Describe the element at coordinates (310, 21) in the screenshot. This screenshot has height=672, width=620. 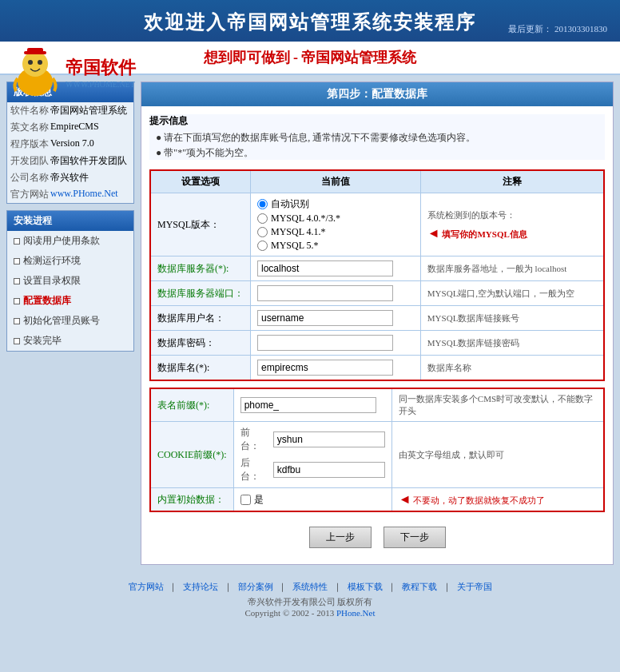
I see `page-header: 欢迎进入帝国网站管理系统安装程序 最后更新： 201303301830` at that location.